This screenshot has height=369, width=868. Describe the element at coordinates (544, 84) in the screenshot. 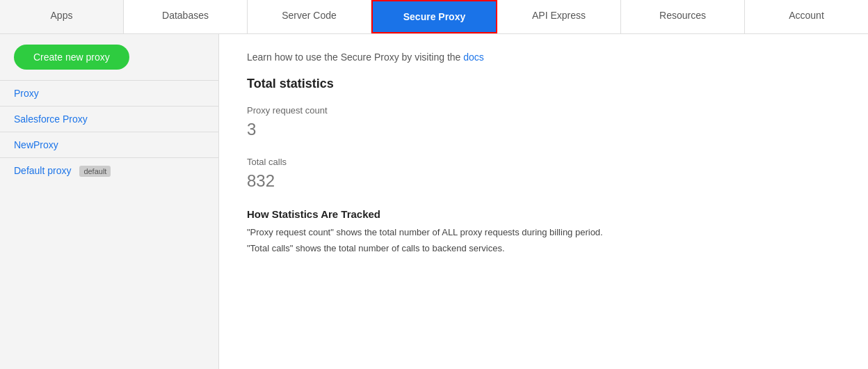

I see `total-statistics-title: Total statistics` at that location.